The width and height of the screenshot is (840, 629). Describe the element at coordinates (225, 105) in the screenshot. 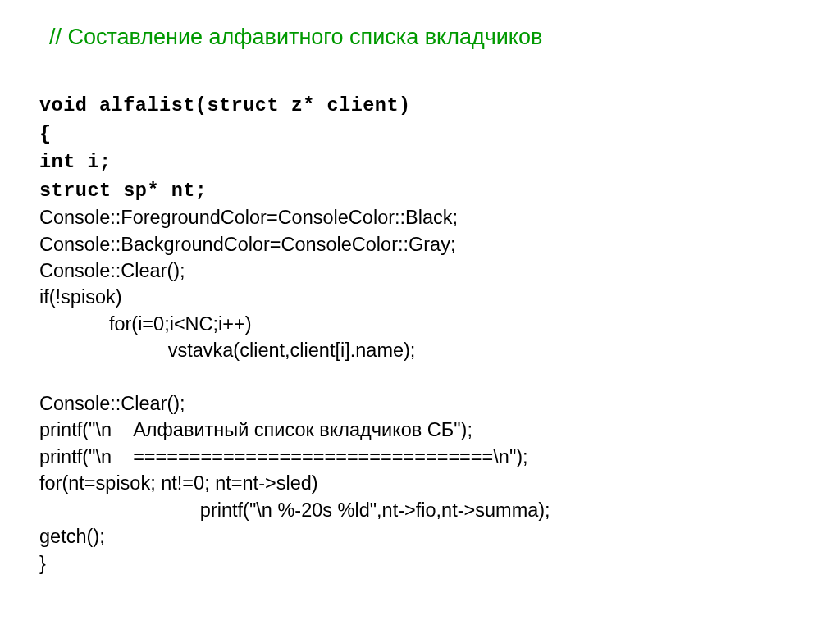

I see `code-line: void alfalist(struct z* client)` at that location.